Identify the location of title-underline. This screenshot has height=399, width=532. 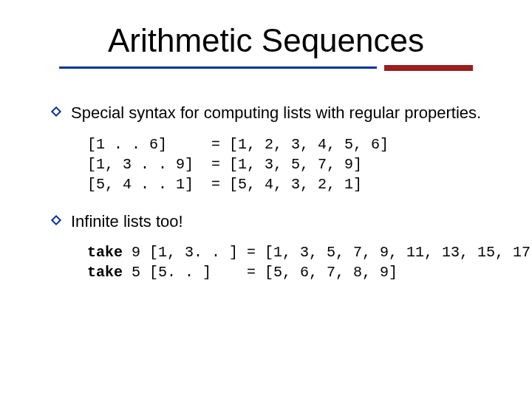
(266, 74).